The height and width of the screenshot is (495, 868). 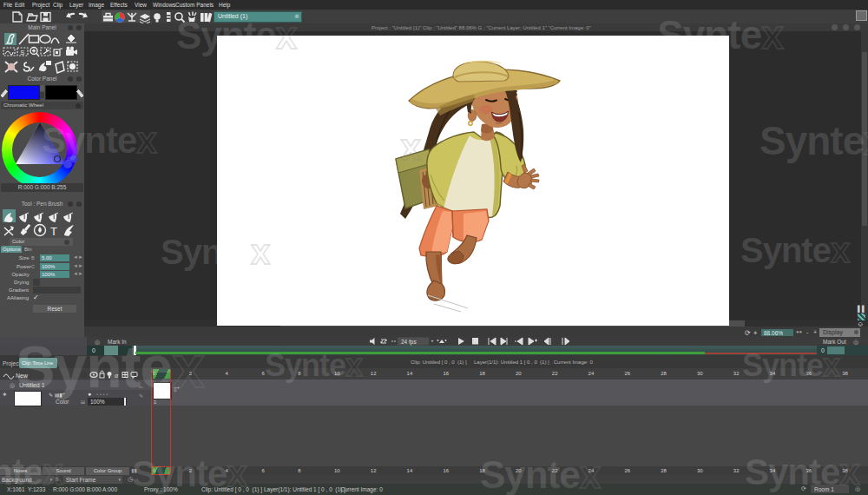 What do you see at coordinates (54, 231) in the screenshot?
I see `svg-text: T` at bounding box center [54, 231].